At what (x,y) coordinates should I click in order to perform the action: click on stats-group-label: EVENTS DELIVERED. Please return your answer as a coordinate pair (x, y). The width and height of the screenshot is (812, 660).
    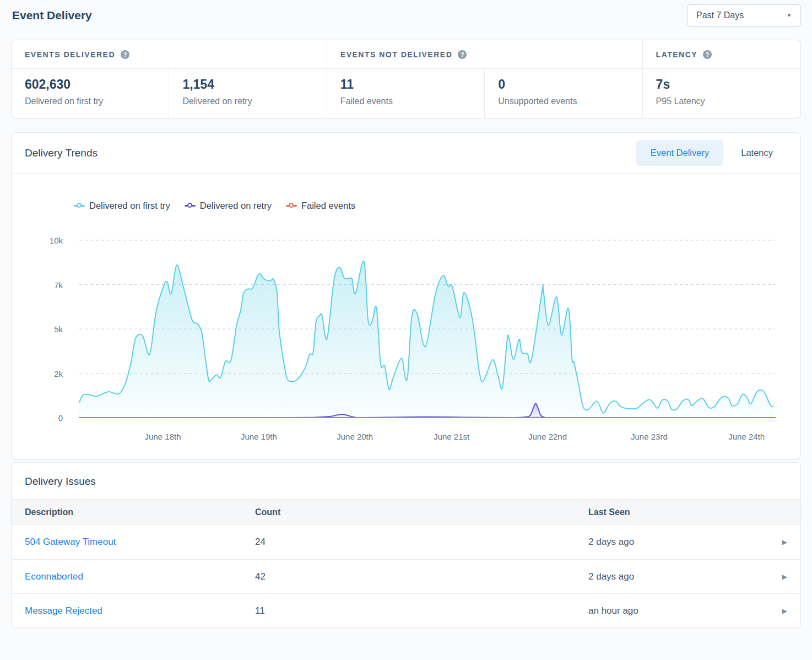
    Looking at the image, I should click on (70, 55).